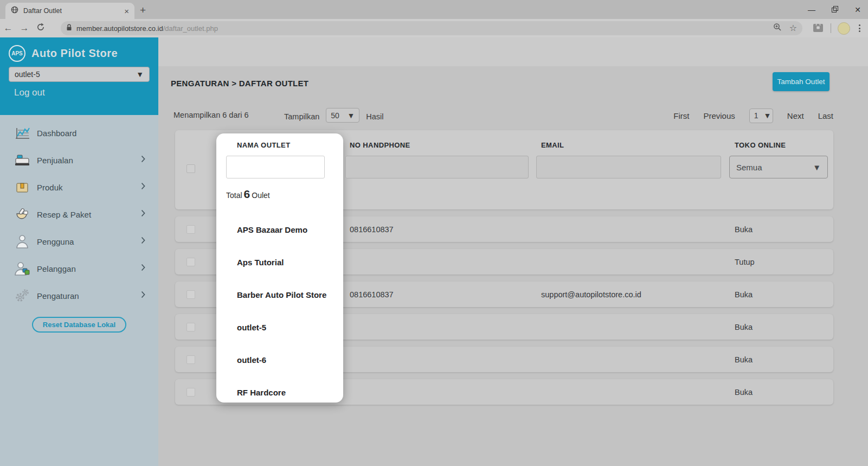 This screenshot has width=868, height=466. Describe the element at coordinates (120, 28) in the screenshot. I see `url-host: member.autopilotstore.co.id` at that location.